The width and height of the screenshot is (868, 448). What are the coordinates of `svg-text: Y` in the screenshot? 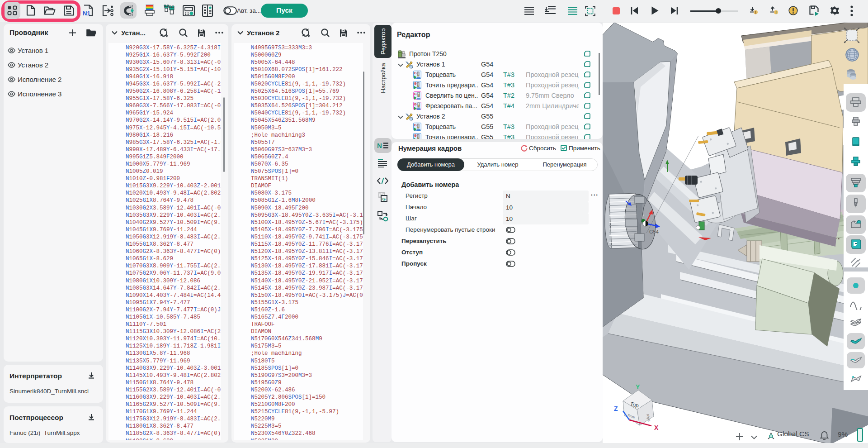 It's located at (638, 387).